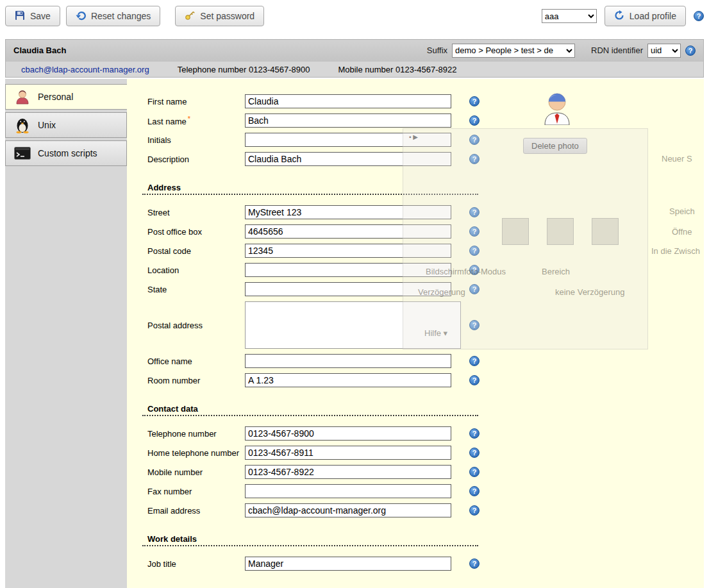  Describe the element at coordinates (348, 251) in the screenshot. I see `postal-code-input` at that location.